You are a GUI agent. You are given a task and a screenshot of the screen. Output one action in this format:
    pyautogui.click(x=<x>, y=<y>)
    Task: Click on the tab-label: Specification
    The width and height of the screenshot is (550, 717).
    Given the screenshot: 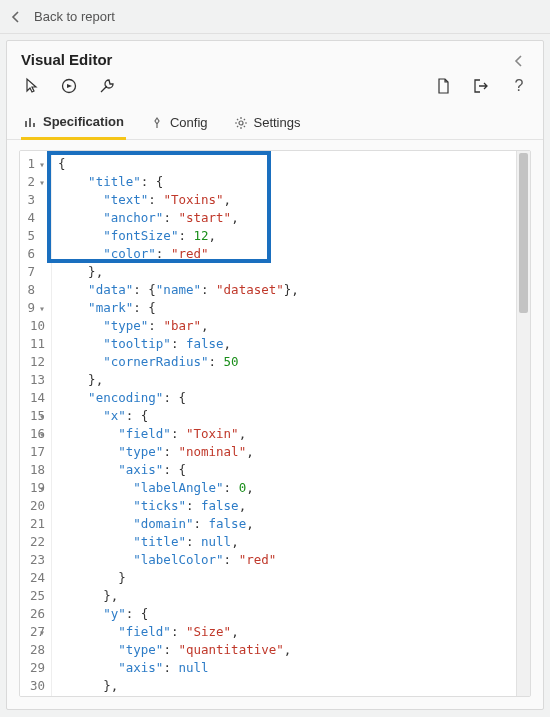 What is the action you would take?
    pyautogui.click(x=84, y=122)
    